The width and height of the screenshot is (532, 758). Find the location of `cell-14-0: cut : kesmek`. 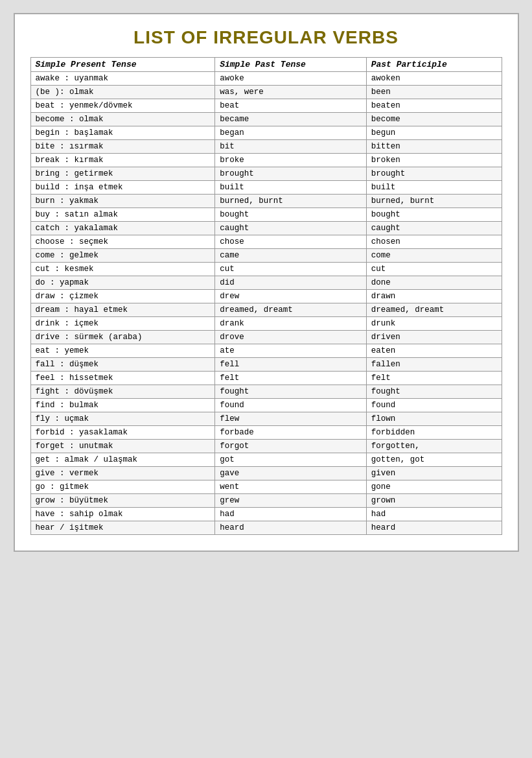

cell-14-0: cut : kesmek is located at coordinates (123, 270).